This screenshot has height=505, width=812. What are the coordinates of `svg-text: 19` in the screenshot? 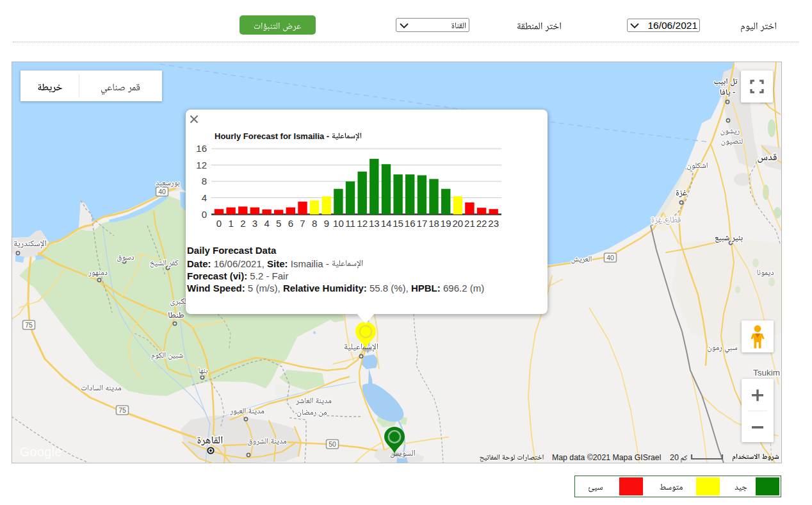 It's located at (446, 223).